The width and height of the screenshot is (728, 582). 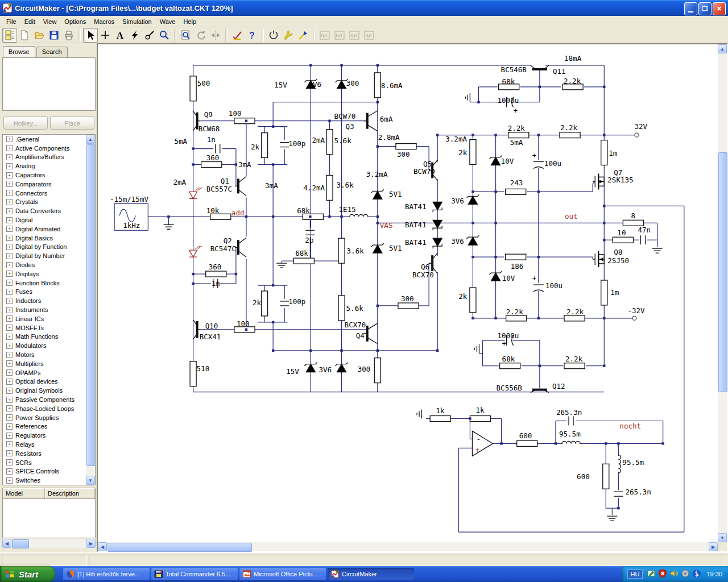 What do you see at coordinates (44, 265) in the screenshot?
I see `sidebar-item-diodes: +Diodes` at bounding box center [44, 265].